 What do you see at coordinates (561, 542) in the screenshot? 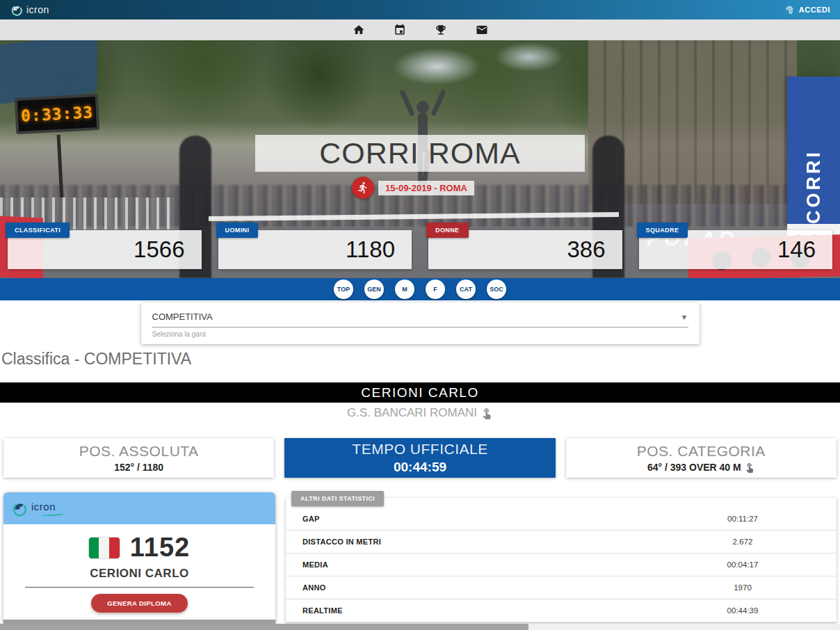
I see `table-row: DISTACCO IN METRI 2.672` at bounding box center [561, 542].